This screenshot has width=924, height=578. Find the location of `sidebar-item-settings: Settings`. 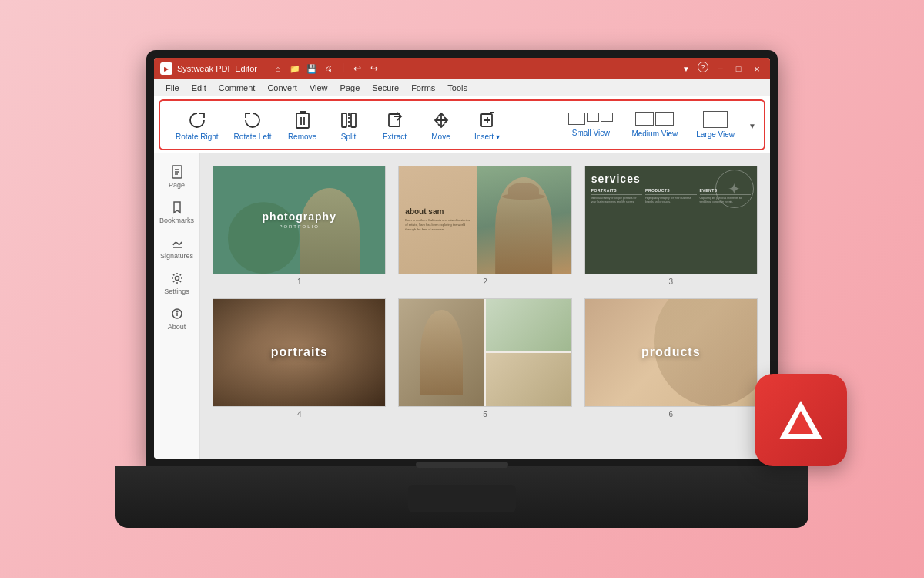

sidebar-item-settings: Settings is located at coordinates (177, 283).